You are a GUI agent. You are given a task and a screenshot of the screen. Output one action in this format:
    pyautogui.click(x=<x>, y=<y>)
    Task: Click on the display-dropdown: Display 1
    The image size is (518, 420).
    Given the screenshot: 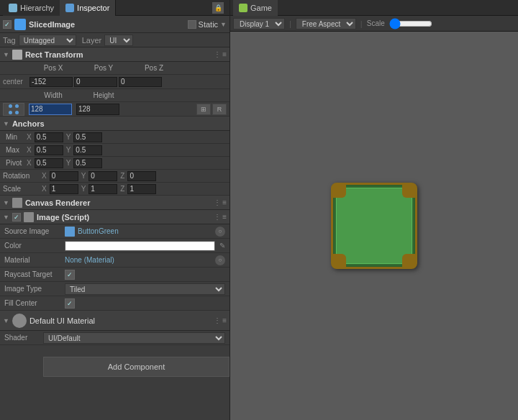 What is the action you would take?
    pyautogui.click(x=259, y=24)
    